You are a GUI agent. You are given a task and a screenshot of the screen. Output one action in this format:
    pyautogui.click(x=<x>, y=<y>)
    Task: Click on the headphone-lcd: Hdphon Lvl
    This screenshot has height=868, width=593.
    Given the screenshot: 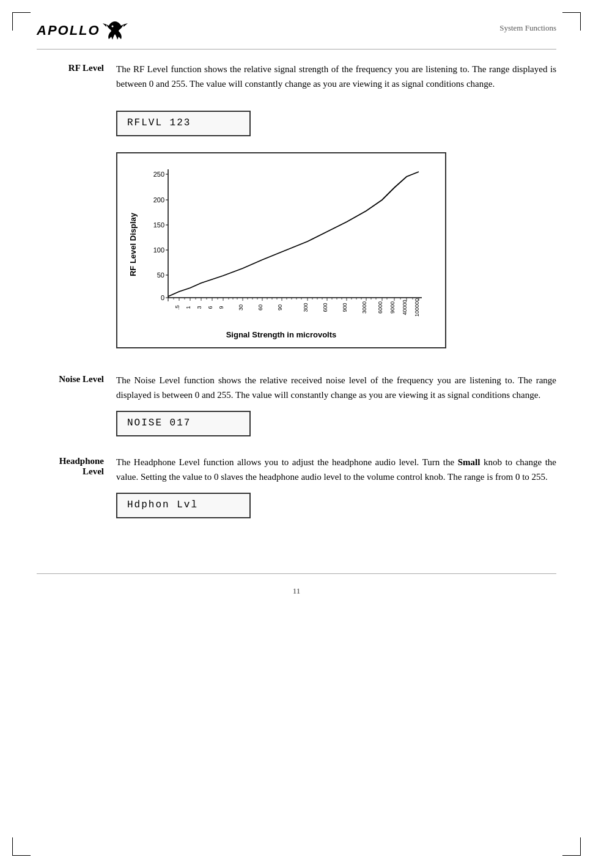 What is the action you would take?
    pyautogui.click(x=183, y=506)
    